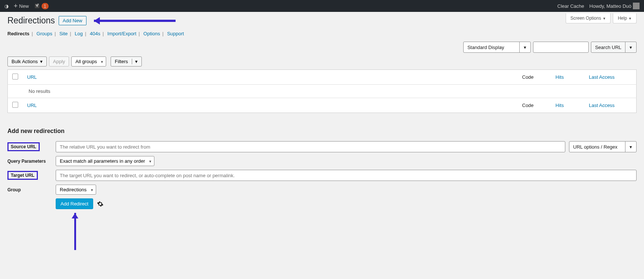 The image size is (644, 279). I want to click on search-input, so click(561, 47).